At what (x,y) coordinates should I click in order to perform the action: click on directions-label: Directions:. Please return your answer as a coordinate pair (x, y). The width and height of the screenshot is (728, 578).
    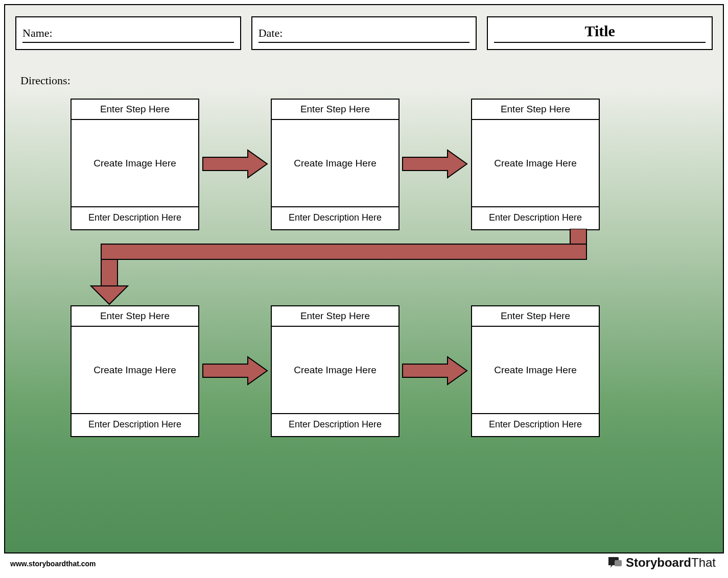
    Looking at the image, I should click on (45, 81).